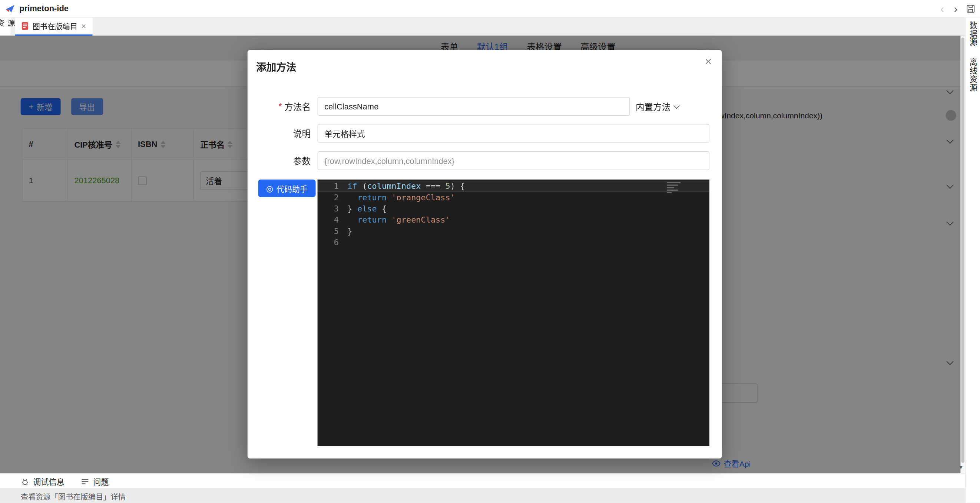  I want to click on tab-label: 图书在版编目, so click(55, 26).